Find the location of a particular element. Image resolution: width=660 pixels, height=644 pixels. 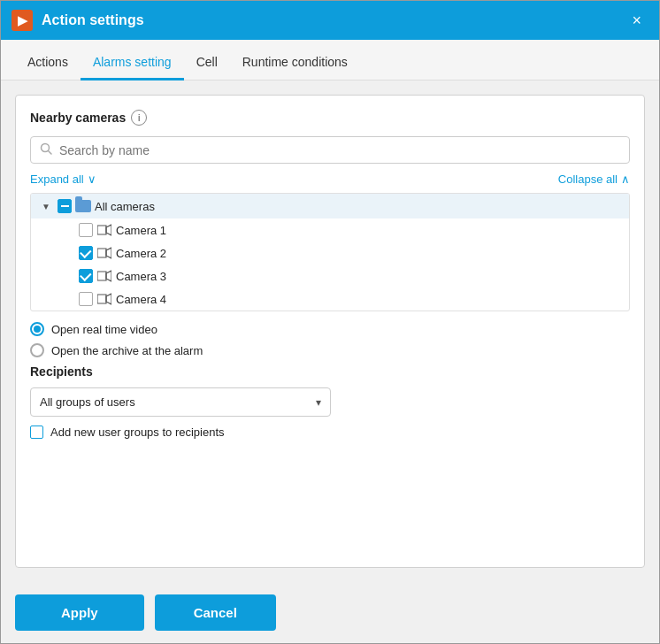

add-user-groups-row: Add new user groups to recipients is located at coordinates (330, 432).